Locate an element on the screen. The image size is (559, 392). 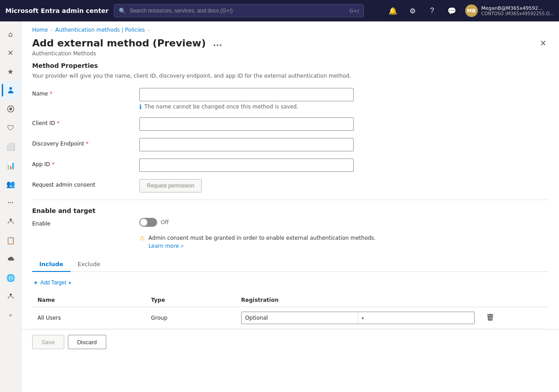
discovery-endpoint-field-row: Discovery Endpoint * is located at coordinates (290, 145).